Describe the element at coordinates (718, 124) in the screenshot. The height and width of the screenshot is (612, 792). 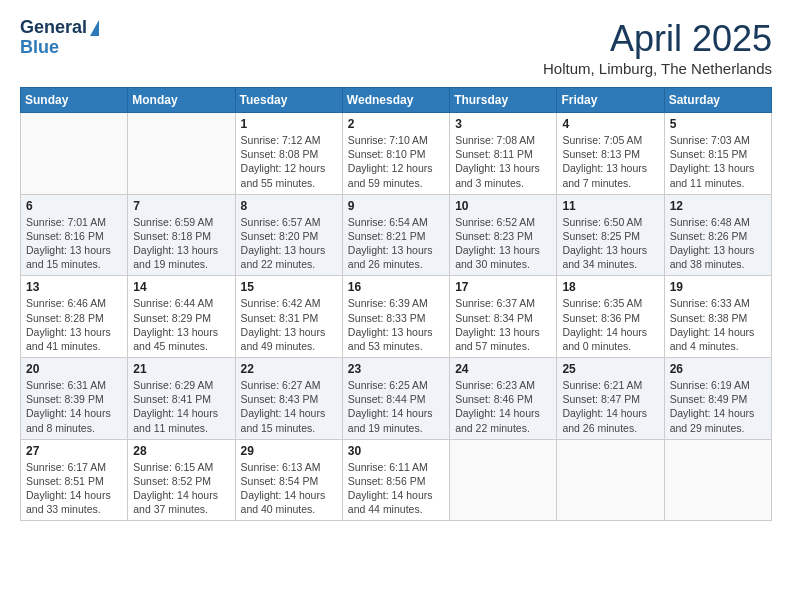
I see `day-number: 5` at that location.